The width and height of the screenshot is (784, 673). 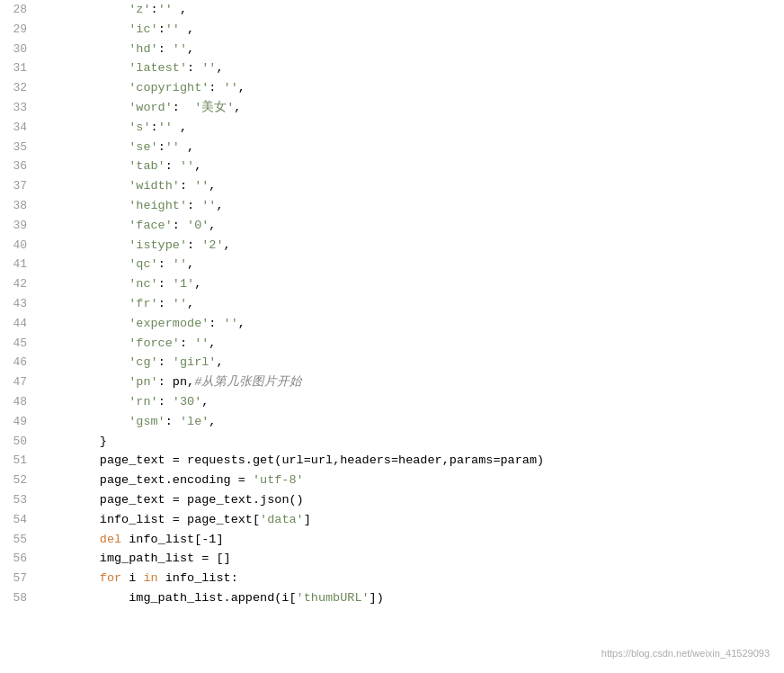 I want to click on token: 'se', so click(x=143, y=148).